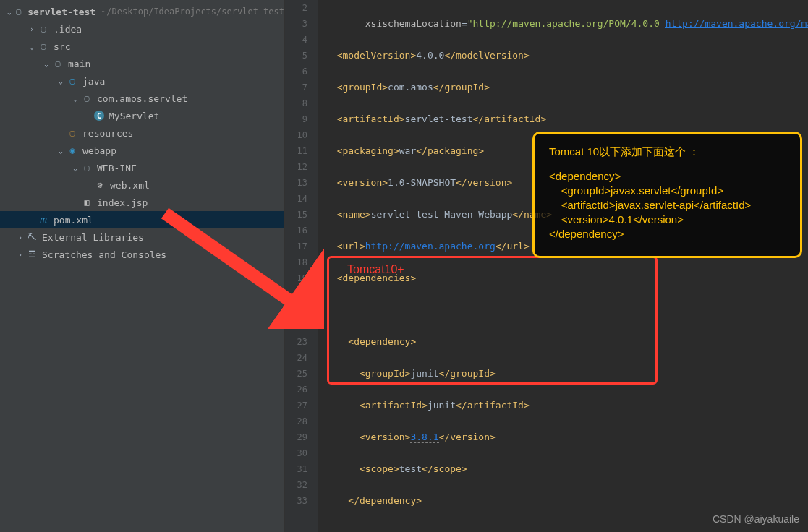 The height and width of the screenshot is (532, 808). Describe the element at coordinates (142, 168) in the screenshot. I see `tree-webinf: ⌄ ▢ WEB-INF` at that location.